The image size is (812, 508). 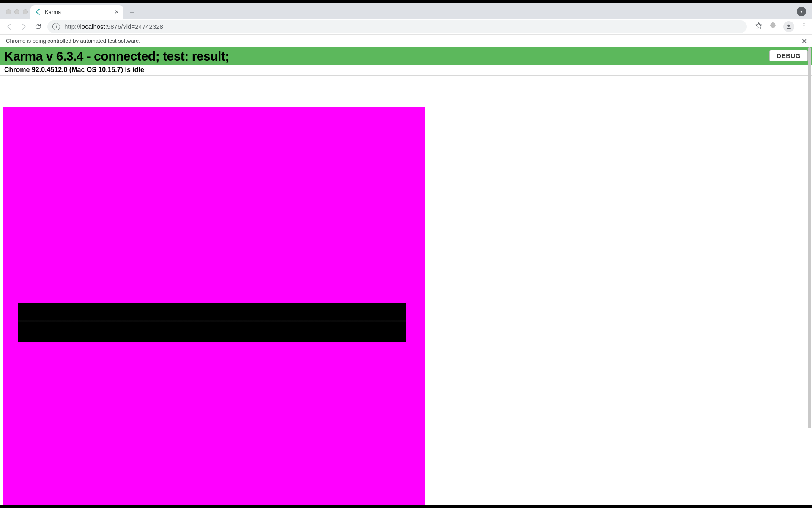 I want to click on address-bar: i http://localhost:9876/?id=24742328, so click(x=397, y=27).